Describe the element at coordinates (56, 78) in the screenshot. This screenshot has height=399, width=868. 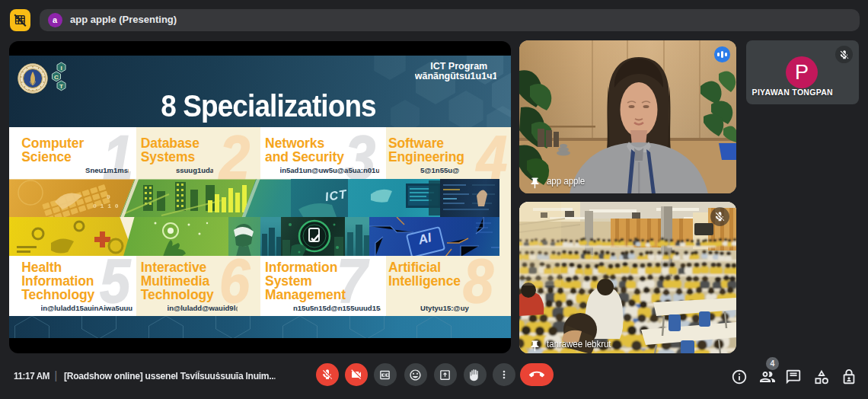
I see `svg-text: C` at that location.